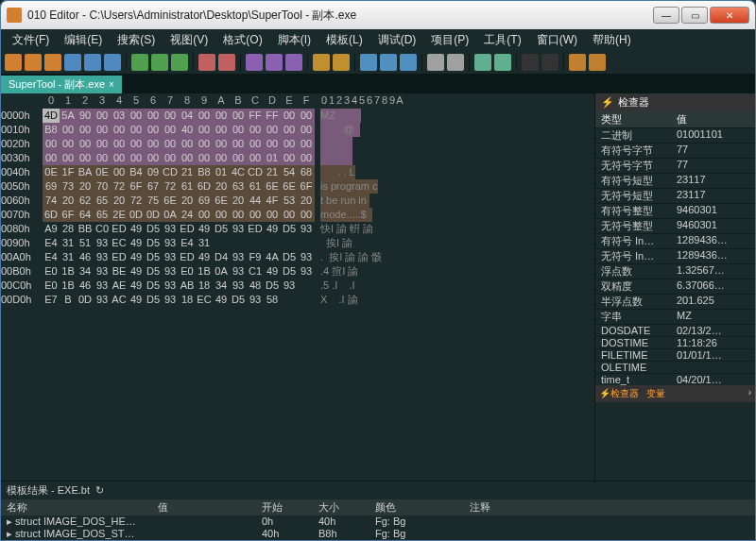 The width and height of the screenshot is (756, 541). I want to click on toolbar, so click(378, 62).